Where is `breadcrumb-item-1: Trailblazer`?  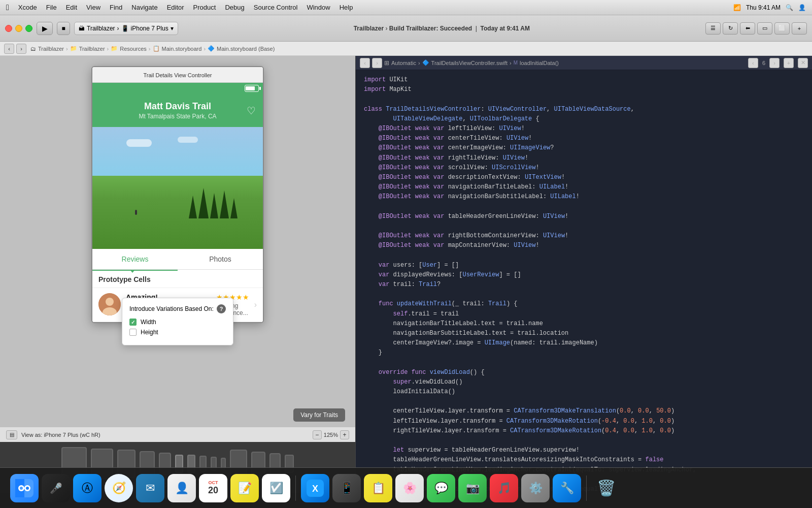 breadcrumb-item-1: Trailblazer is located at coordinates (51, 49).